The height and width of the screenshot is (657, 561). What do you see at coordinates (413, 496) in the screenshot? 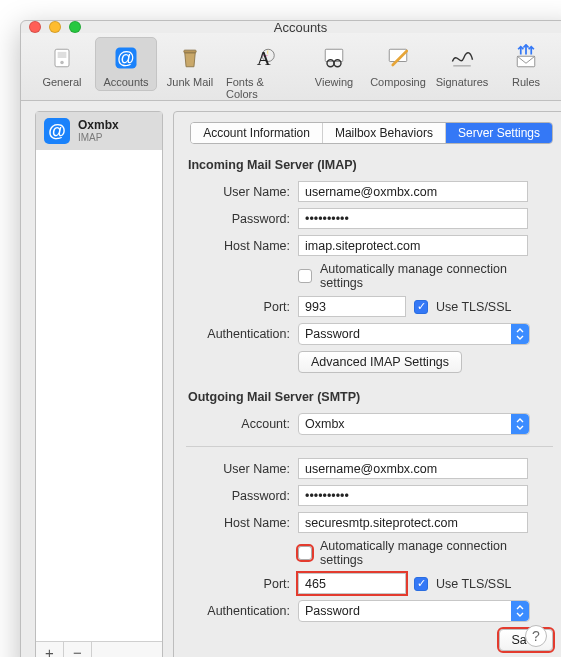
I see `outgoing-pass-input` at bounding box center [413, 496].